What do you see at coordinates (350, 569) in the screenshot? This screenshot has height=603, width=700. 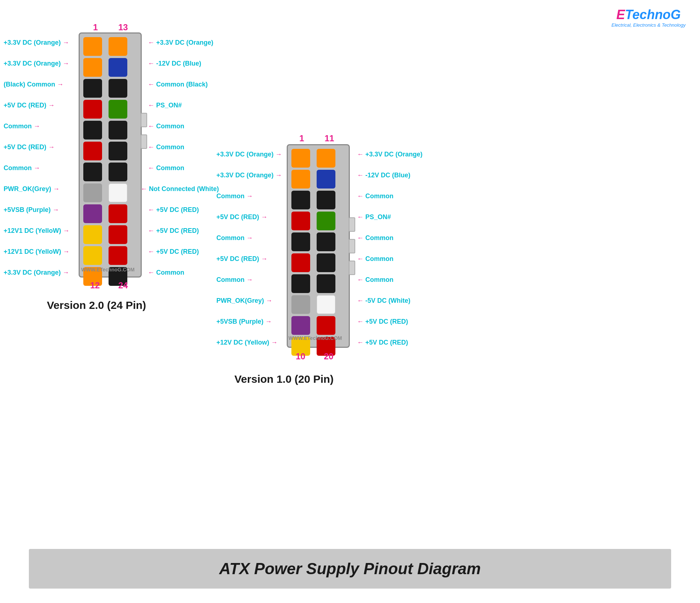 I see `main-title-text: ATX Power Supply Pinout Diagram` at bounding box center [350, 569].